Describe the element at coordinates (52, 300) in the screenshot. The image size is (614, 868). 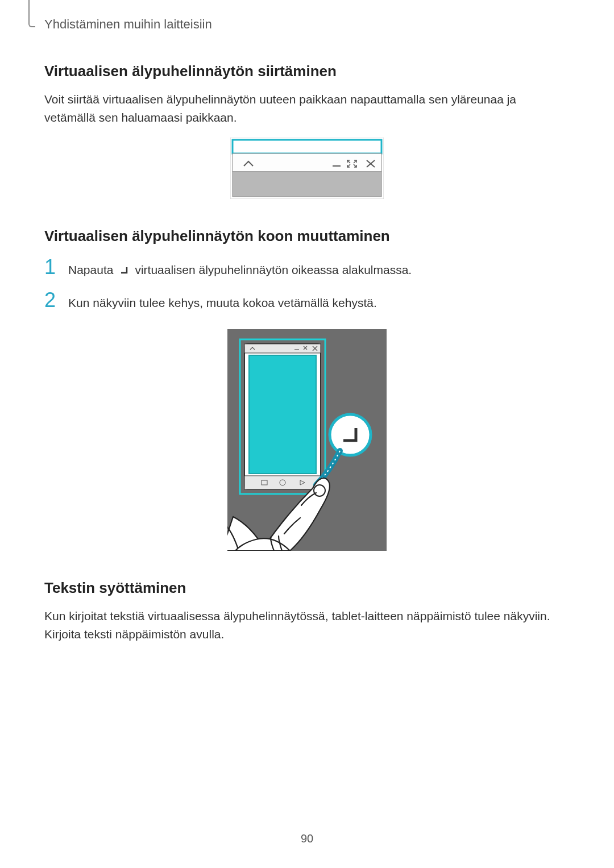
I see `step-number-2: 2` at that location.